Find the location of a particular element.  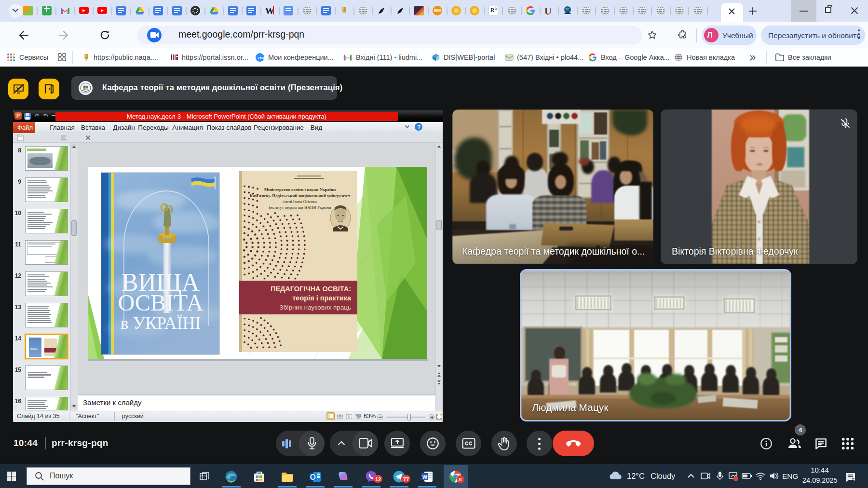

svg-text: теорія і практика is located at coordinates (322, 298).